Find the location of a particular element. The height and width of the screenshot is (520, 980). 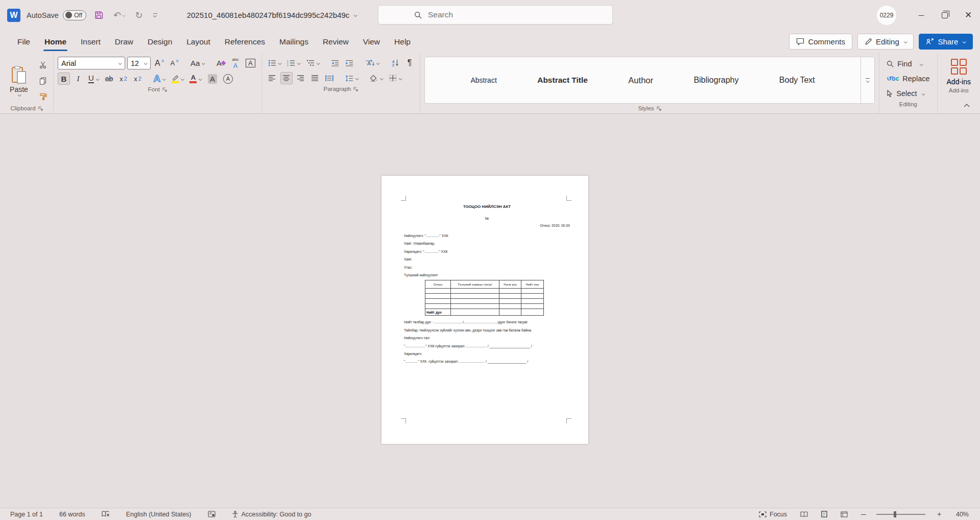

proofing-errors-button is located at coordinates (106, 514).